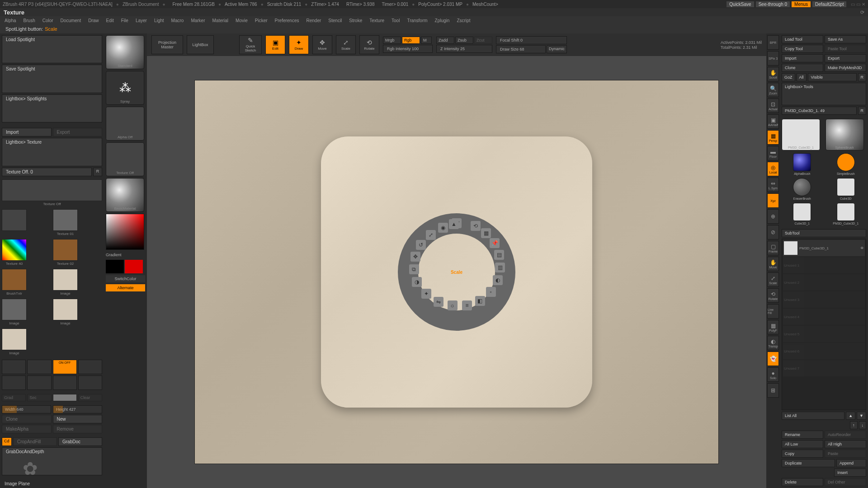  What do you see at coordinates (90, 398) in the screenshot?
I see `clear-button: Clear` at bounding box center [90, 398].